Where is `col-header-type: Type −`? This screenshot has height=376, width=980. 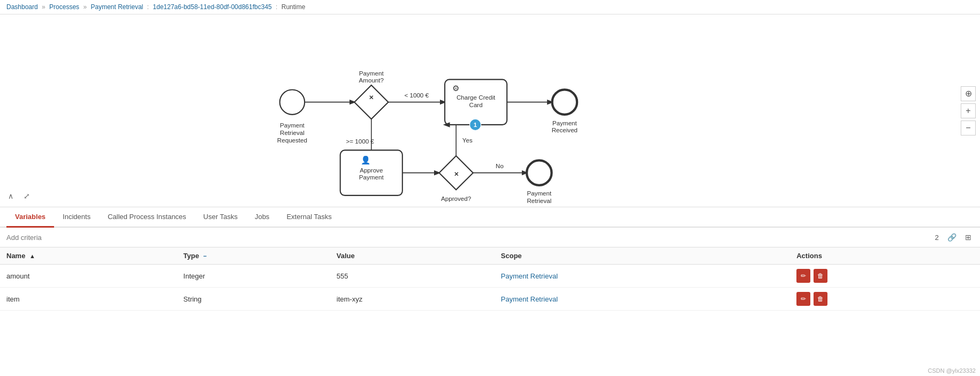 col-header-type: Type − is located at coordinates (254, 256).